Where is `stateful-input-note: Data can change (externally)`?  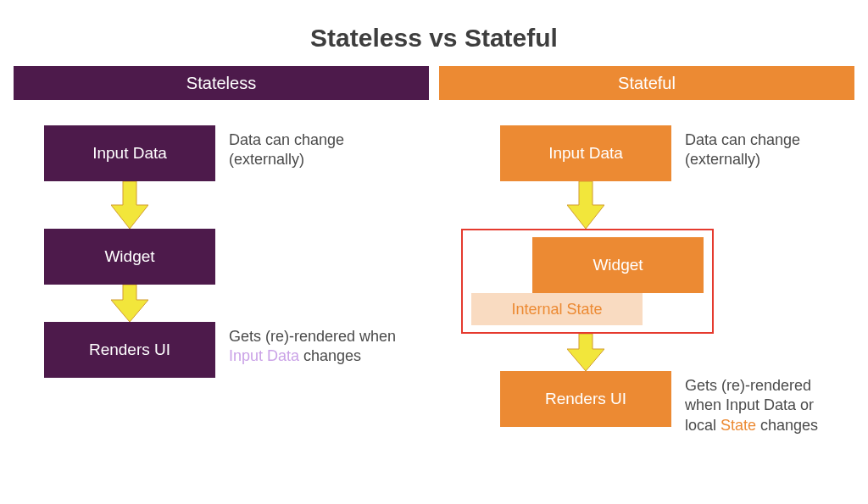
stateful-input-note: Data can change (externally) is located at coordinates (761, 151).